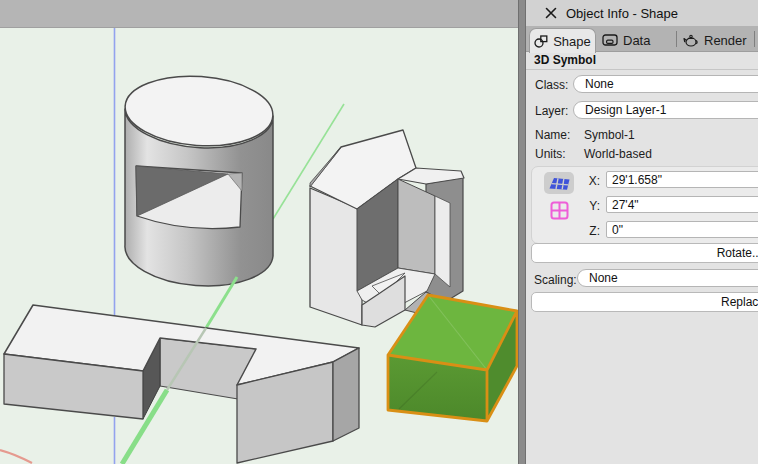 Image resolution: width=758 pixels, height=464 pixels. Describe the element at coordinates (604, 278) in the screenshot. I see `scaling-value: None` at that location.